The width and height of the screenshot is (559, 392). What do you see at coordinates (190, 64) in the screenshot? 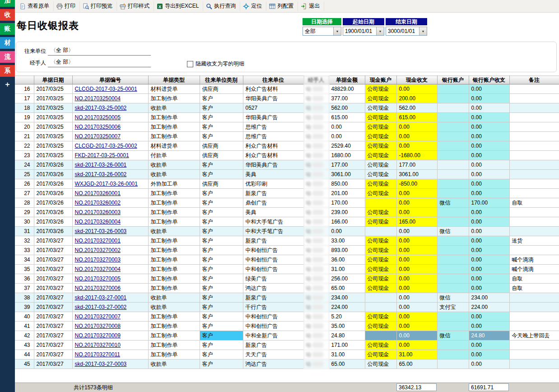
I see `hide-zero-checkbox` at bounding box center [190, 64].